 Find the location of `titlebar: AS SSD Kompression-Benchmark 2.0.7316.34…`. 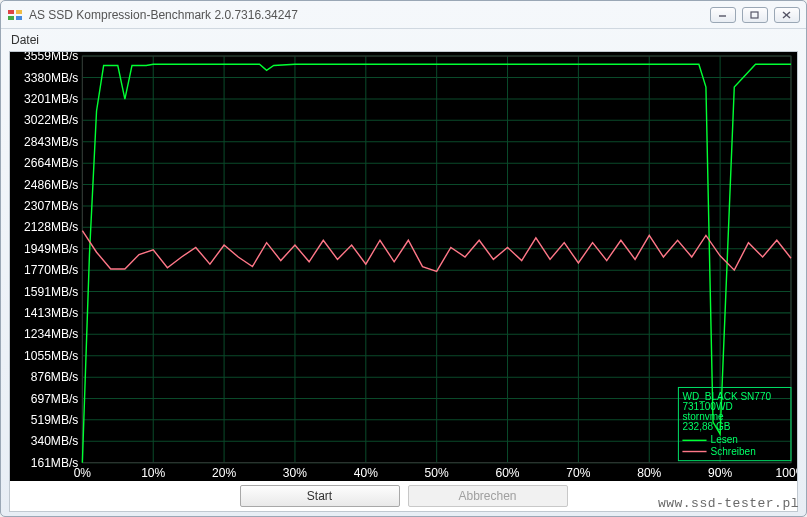

titlebar: AS SSD Kompression-Benchmark 2.0.7316.34… is located at coordinates (404, 15).